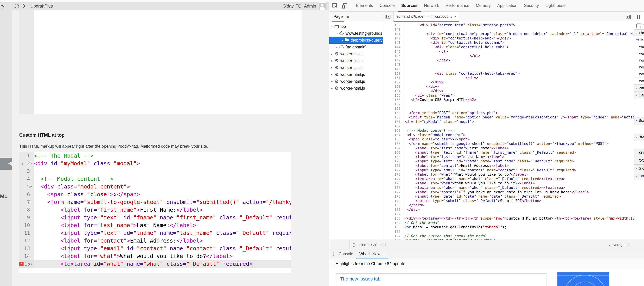 This screenshot has height=286, width=644. I want to click on line-number: 152, so click(393, 82).